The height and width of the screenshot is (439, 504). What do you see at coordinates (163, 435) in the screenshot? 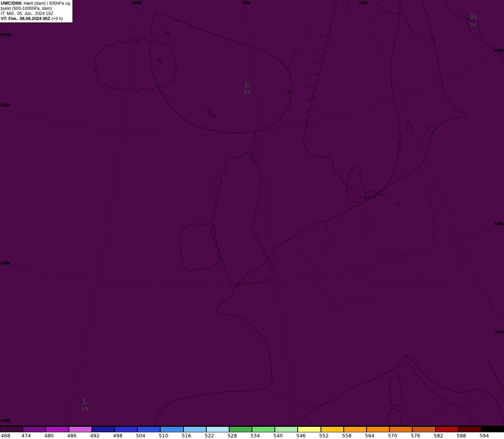
I see `colorbar-value-510: 510` at bounding box center [163, 435].